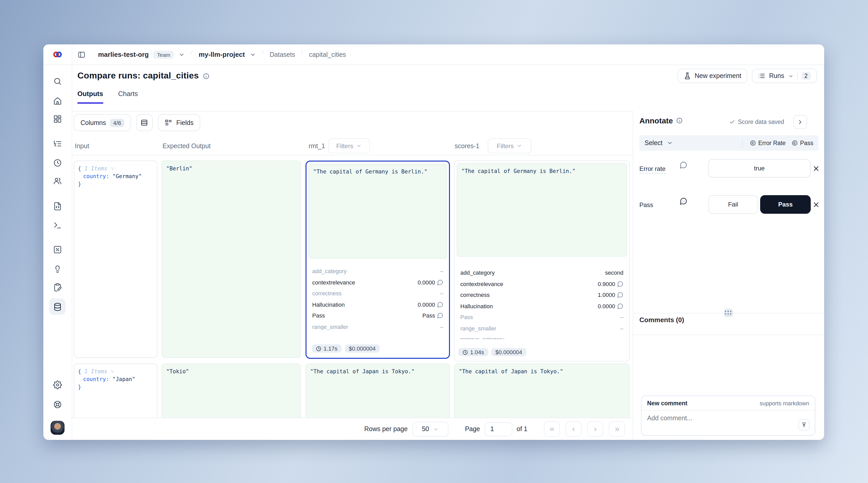 This screenshot has width=868, height=483. I want to click on user-avatar, so click(57, 428).